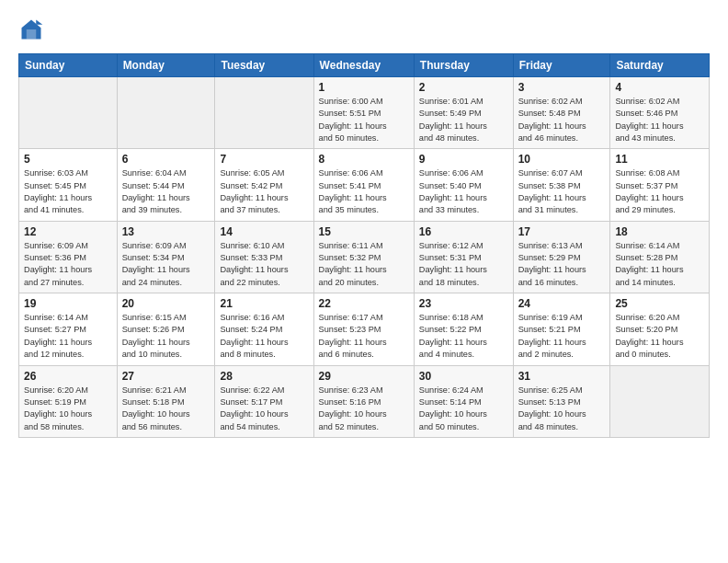  I want to click on day-number: 30, so click(463, 376).